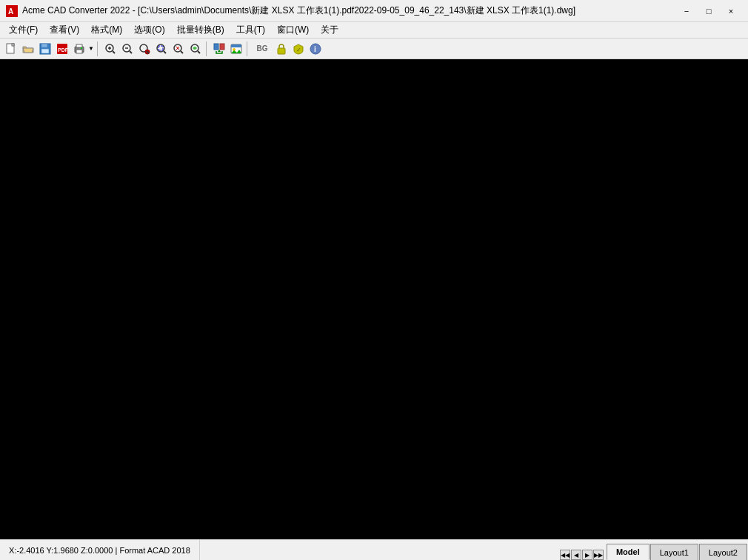  I want to click on save-button, so click(45, 49).